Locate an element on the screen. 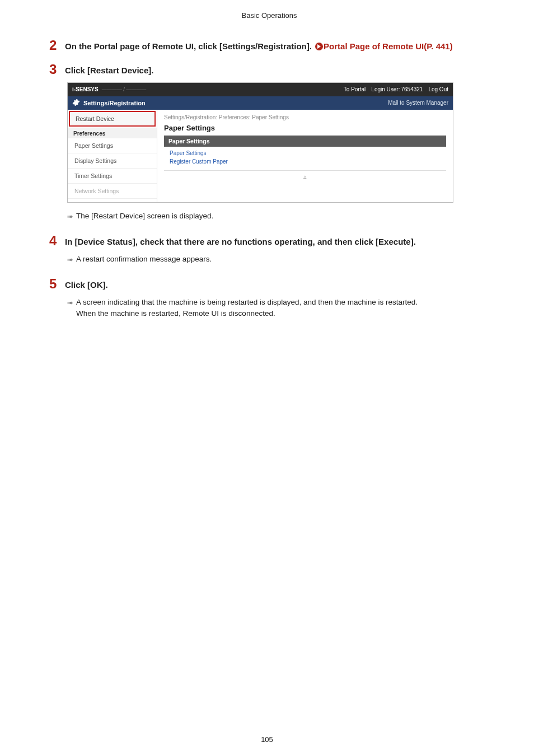 This screenshot has height=756, width=534. page-number: 105 is located at coordinates (267, 739).